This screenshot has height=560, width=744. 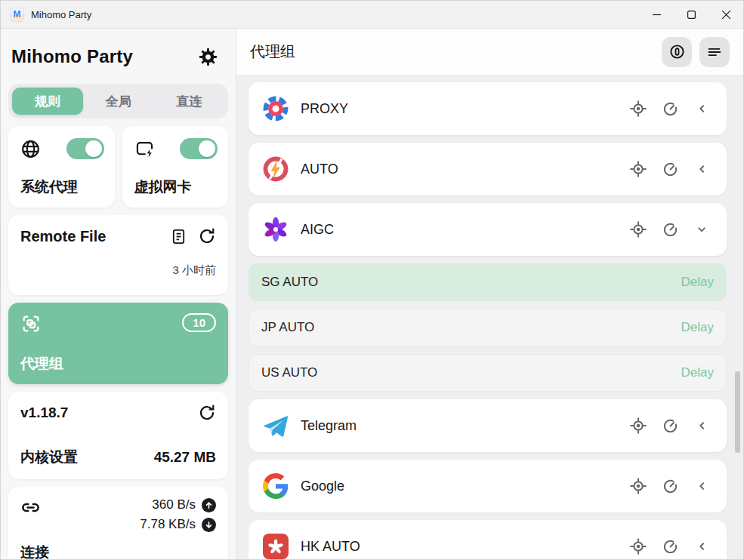 I want to click on window-controls, so click(x=691, y=14).